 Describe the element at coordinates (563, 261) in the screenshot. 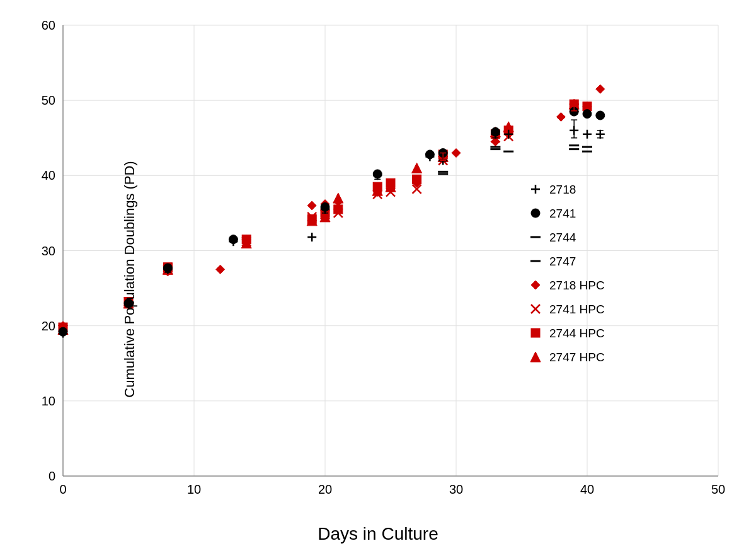

I see `svg-text: 2747` at that location.